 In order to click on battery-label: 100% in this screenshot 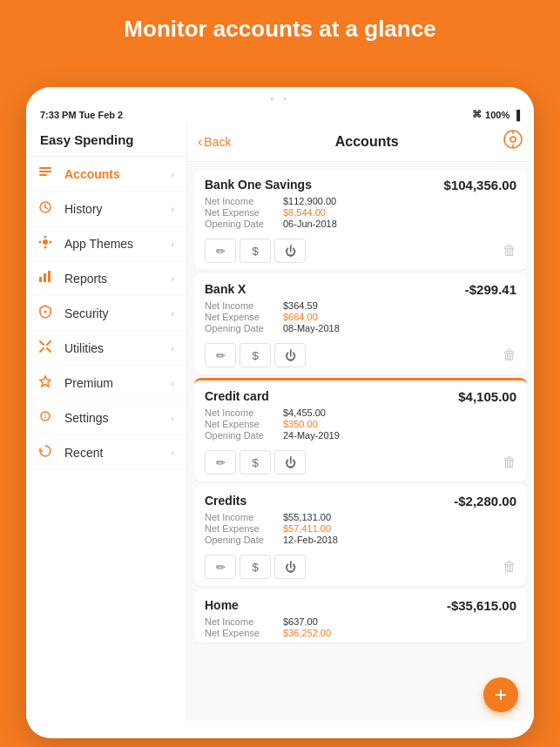, I will do `click(497, 115)`.